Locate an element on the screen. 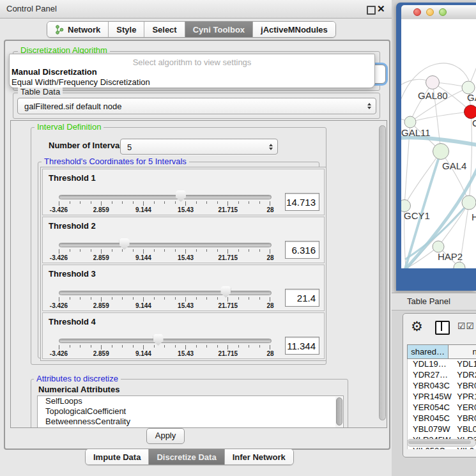 The image size is (476, 476). algorithm-option-manual: Manual Discretization is located at coordinates (54, 72).